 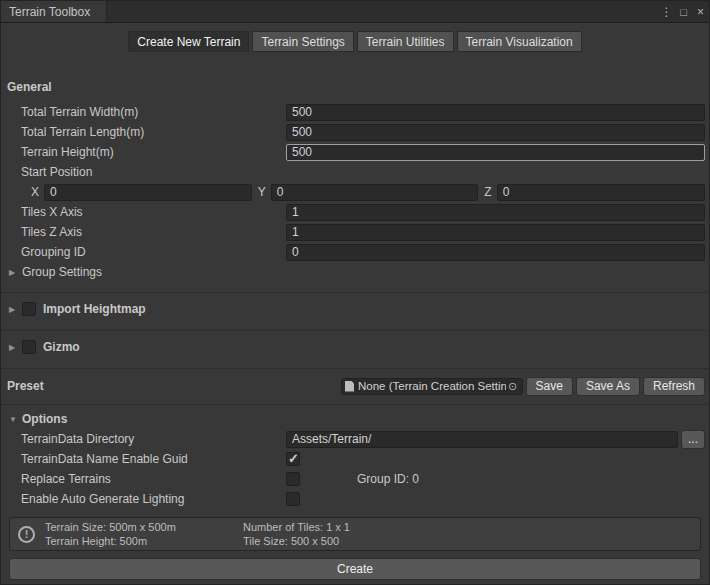 What do you see at coordinates (293, 479) in the screenshot?
I see `replace-terrains-checkbox` at bounding box center [293, 479].